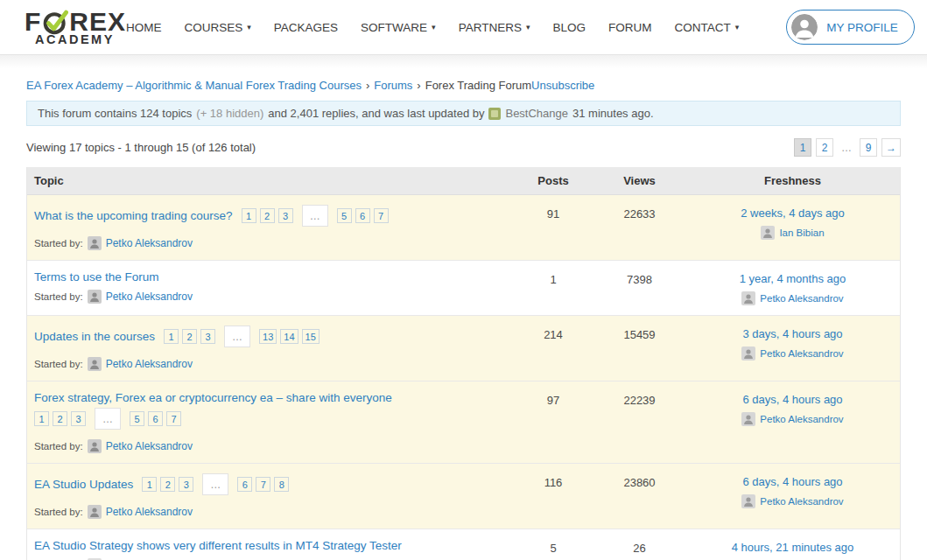 The width and height of the screenshot is (927, 560). Describe the element at coordinates (268, 336) in the screenshot. I see `topic-page-link: 13` at that location.